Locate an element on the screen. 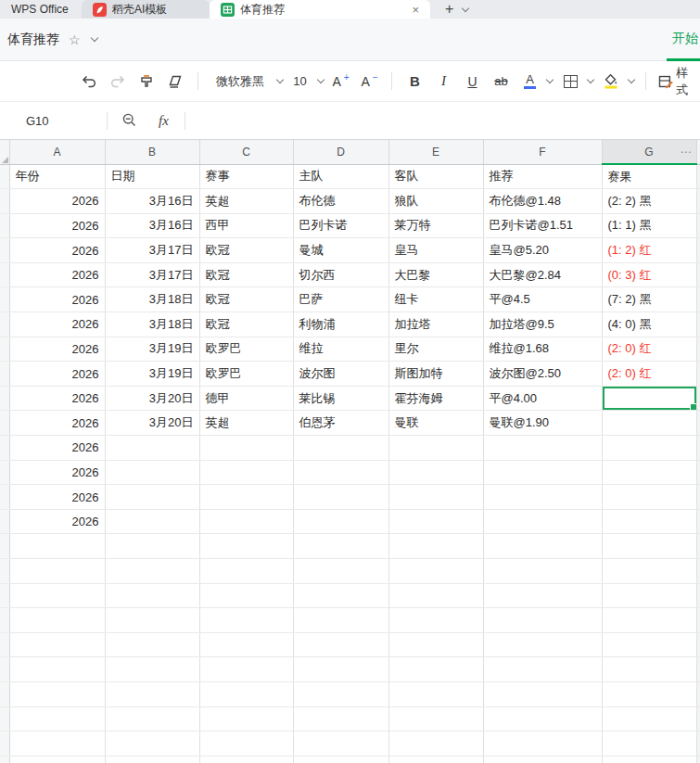  name-box: G10 is located at coordinates (51, 121).